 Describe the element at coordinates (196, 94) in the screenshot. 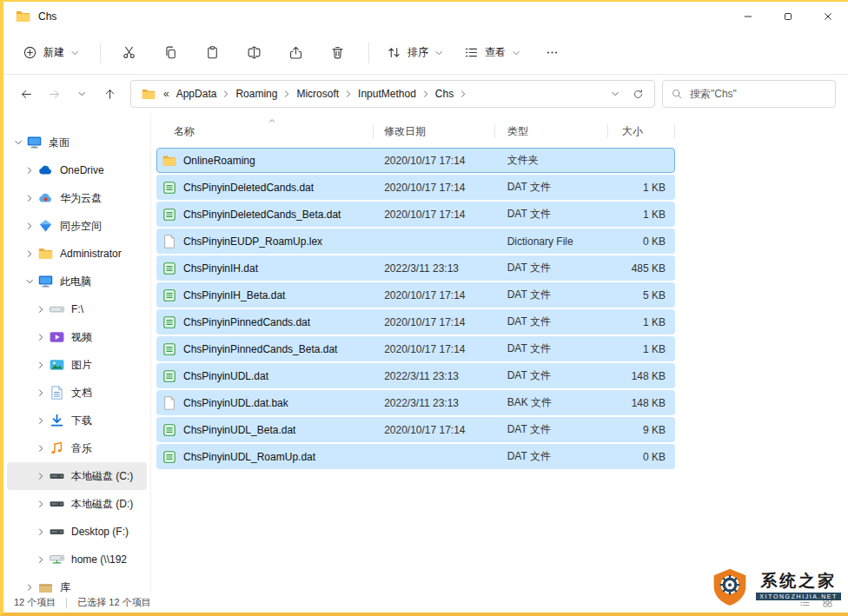

I see `breadcrumb-item: AppData` at that location.